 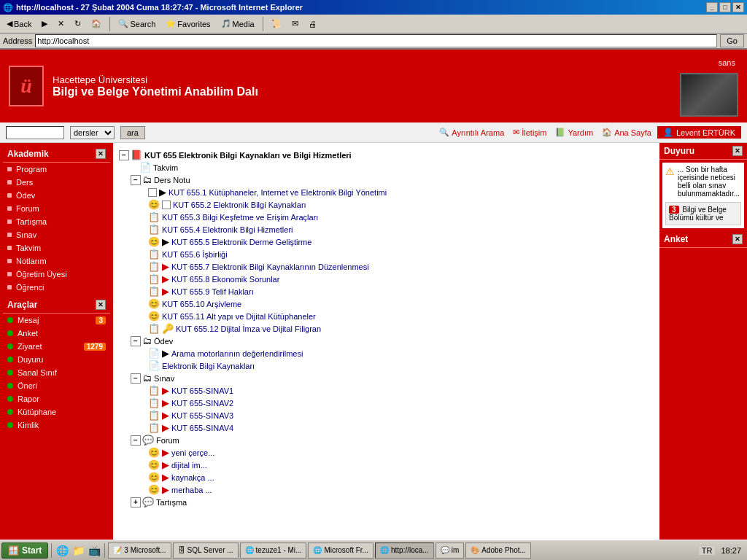 What do you see at coordinates (62, 549) in the screenshot?
I see `ie-quick-icon: 🌐` at bounding box center [62, 549].